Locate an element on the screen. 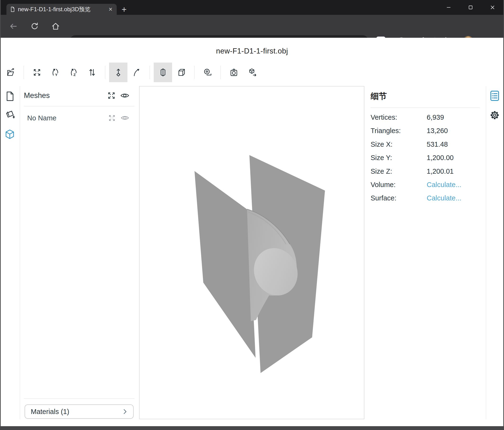 The image size is (504, 430). minimize-icon is located at coordinates (449, 7).